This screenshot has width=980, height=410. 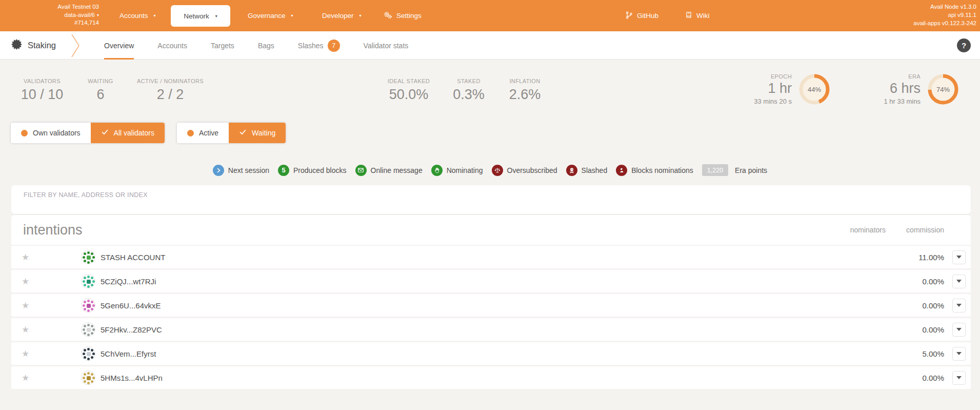 What do you see at coordinates (133, 258) in the screenshot?
I see `account-name: STASH ACCOUNT` at bounding box center [133, 258].